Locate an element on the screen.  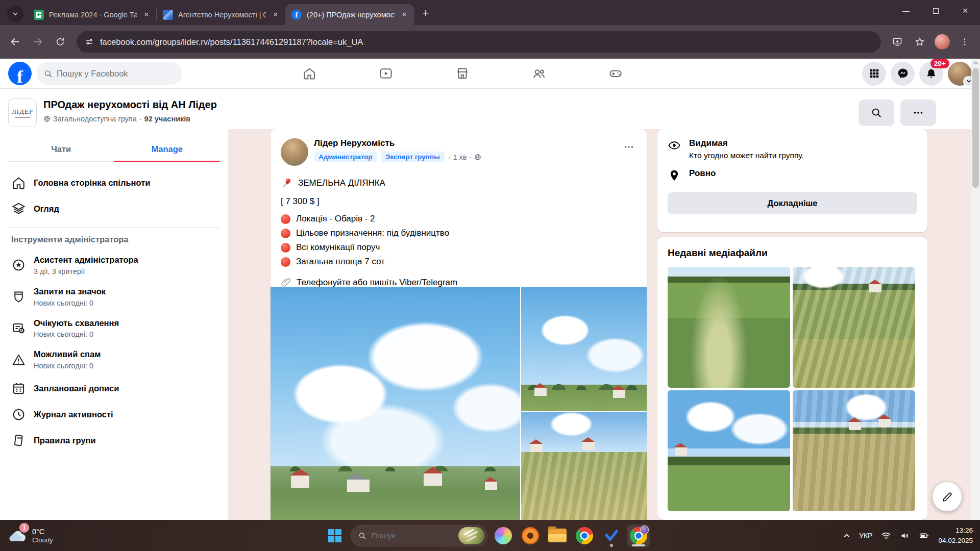
page-scrollbar is located at coordinates (976, 289).